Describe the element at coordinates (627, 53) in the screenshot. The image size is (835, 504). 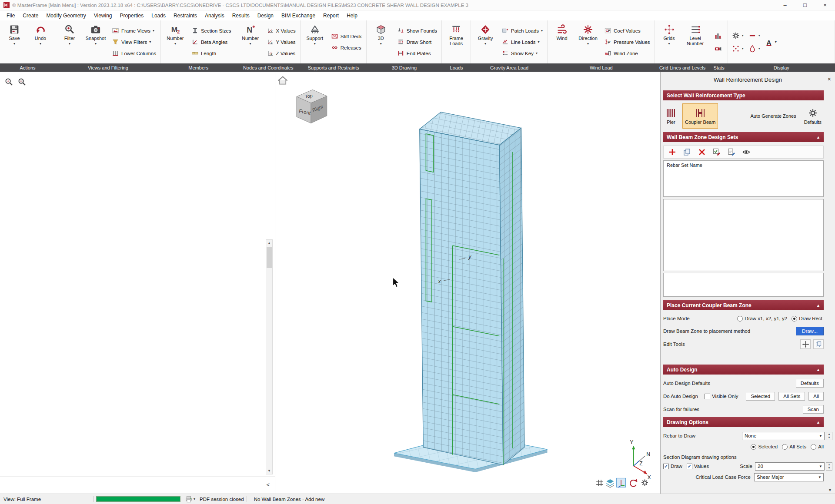
I see `ribbon-button-wind-zone: WWind Zone` at that location.